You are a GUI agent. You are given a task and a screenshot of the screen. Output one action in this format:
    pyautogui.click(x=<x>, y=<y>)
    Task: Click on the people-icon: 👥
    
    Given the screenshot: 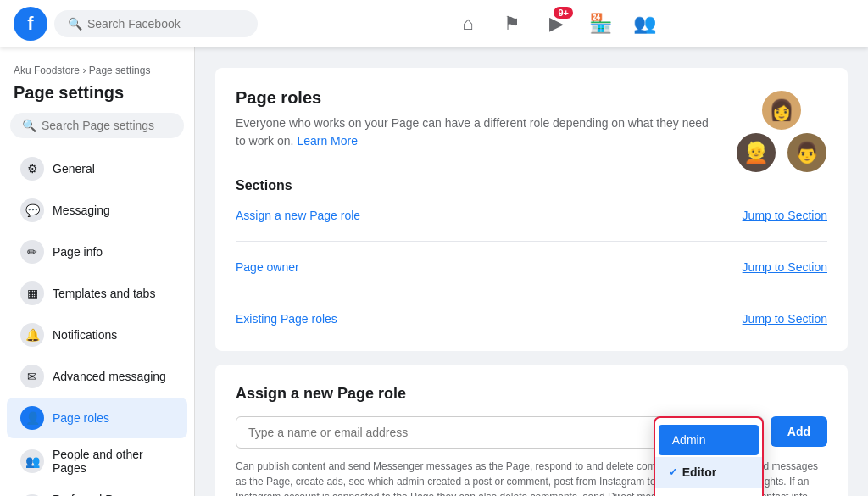 What is the action you would take?
    pyautogui.click(x=644, y=24)
    